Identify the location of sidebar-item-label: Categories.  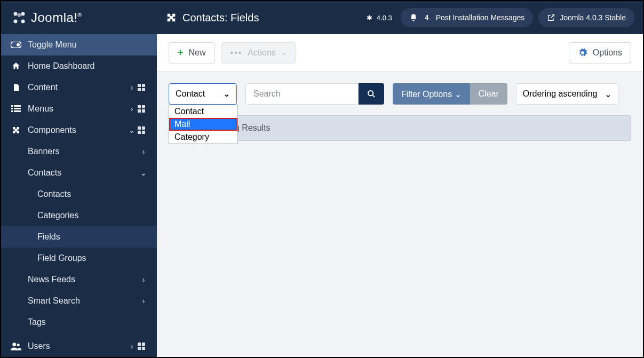
(58, 216).